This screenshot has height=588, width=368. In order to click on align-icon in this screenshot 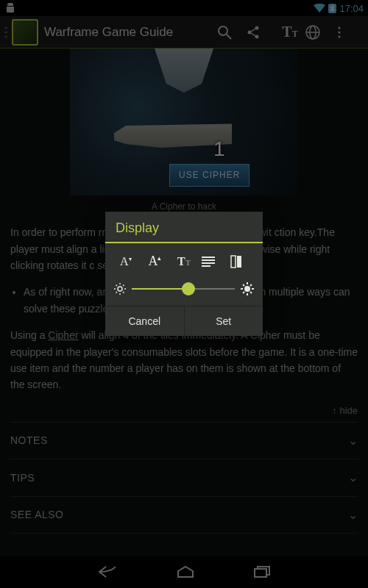, I will do `click(213, 262)`.